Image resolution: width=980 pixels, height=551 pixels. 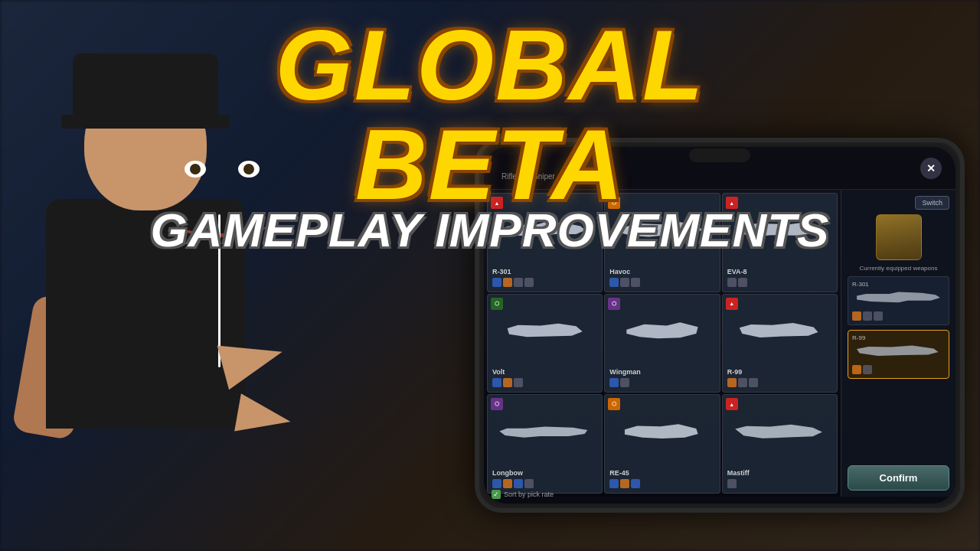 What do you see at coordinates (545, 334) in the screenshot?
I see `weapon-silhouette-volt` at bounding box center [545, 334].